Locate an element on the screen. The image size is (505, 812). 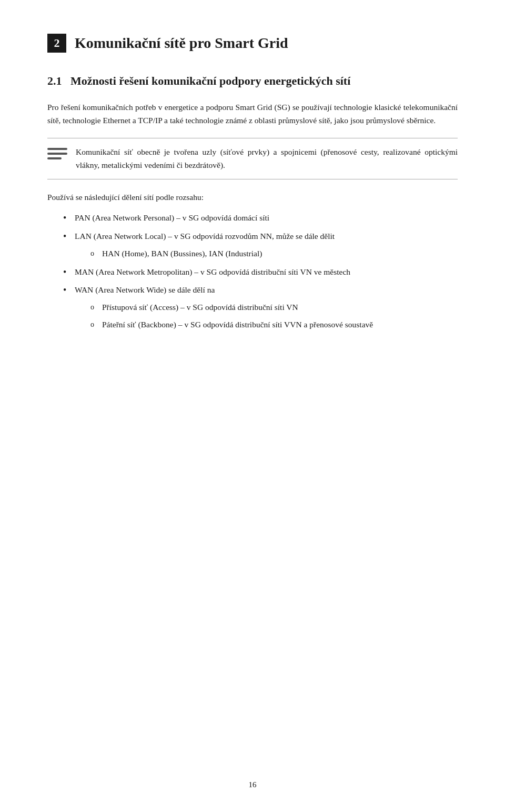
list-item-wan: WAN (Area Network Wide) se dále dělí na … is located at coordinates (260, 307).